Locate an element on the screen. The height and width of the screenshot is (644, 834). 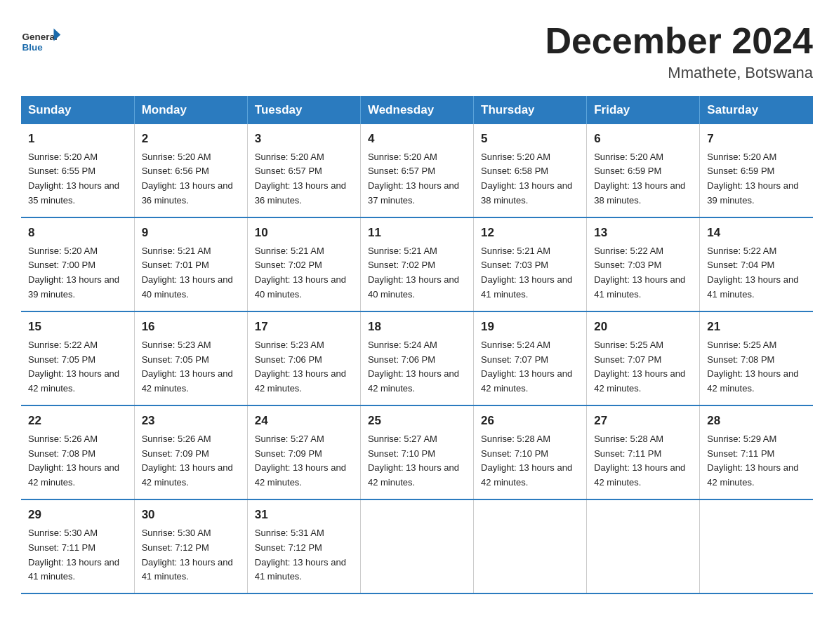
calendar-day-cell: 3Sunrise: 5:20 AMSunset: 6:57 PMDaylight… is located at coordinates (303, 171).